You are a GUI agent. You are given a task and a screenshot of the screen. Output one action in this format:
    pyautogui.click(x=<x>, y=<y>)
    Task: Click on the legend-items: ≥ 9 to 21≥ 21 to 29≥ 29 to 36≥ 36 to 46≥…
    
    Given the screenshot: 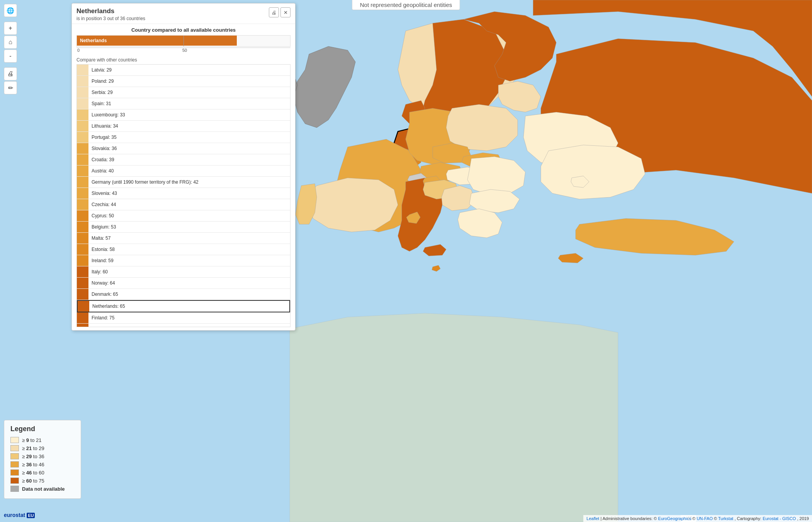 What is the action you would take?
    pyautogui.click(x=42, y=464)
    